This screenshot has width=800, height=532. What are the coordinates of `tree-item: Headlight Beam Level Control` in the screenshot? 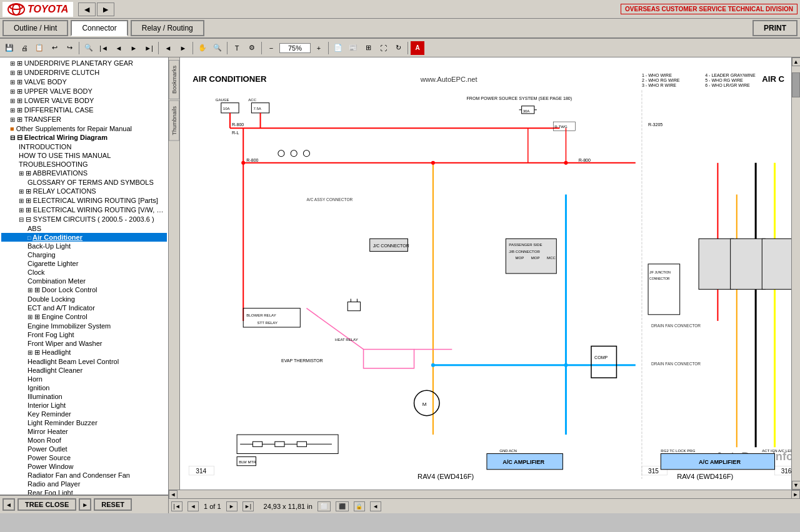 It's located at (84, 362).